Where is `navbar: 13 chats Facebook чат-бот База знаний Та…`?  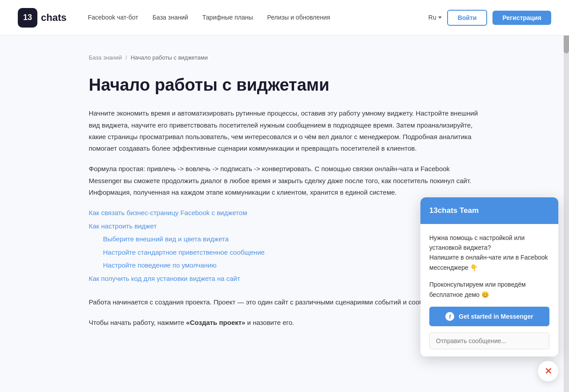
navbar: 13 chats Facebook чат-бот База знаний Та… is located at coordinates (285, 18).